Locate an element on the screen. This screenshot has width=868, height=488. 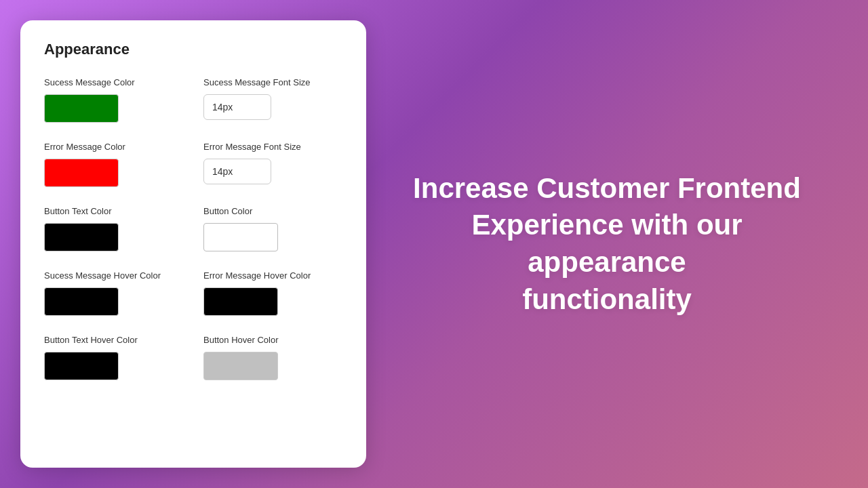
button-hover-color-label: Button Hover Color is located at coordinates (273, 340).